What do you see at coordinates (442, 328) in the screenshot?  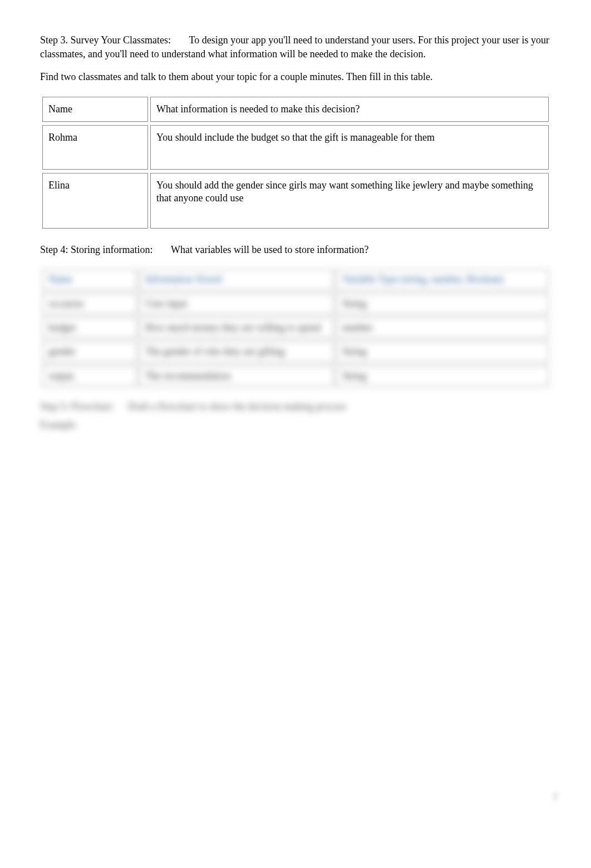 I see `table-cell: number` at bounding box center [442, 328].